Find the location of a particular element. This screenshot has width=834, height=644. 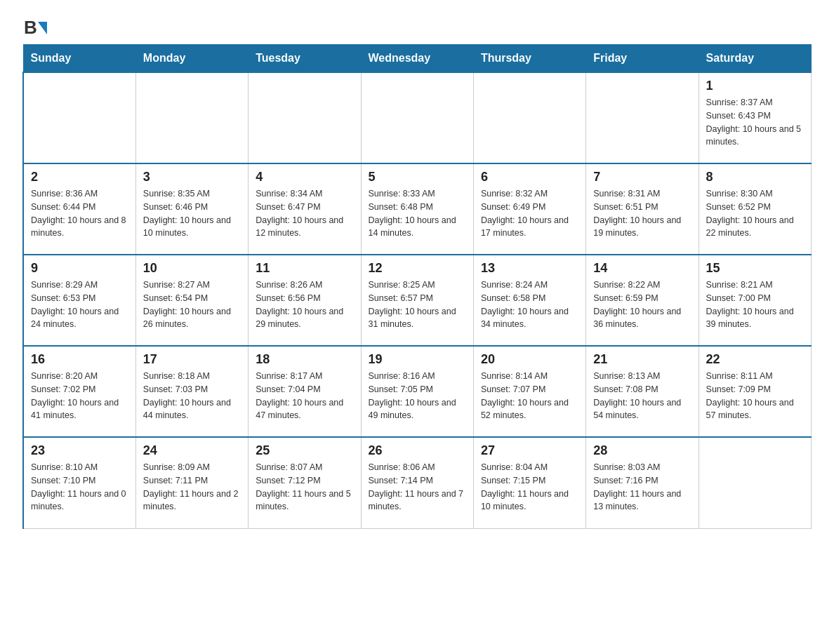

day-number: 23 is located at coordinates (80, 450).